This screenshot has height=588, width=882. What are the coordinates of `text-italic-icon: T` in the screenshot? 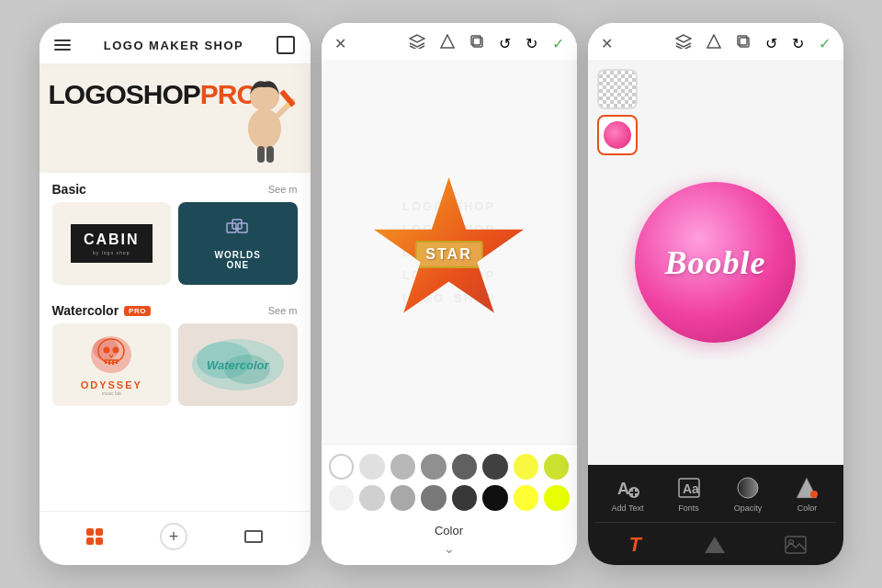 It's located at (635, 545).